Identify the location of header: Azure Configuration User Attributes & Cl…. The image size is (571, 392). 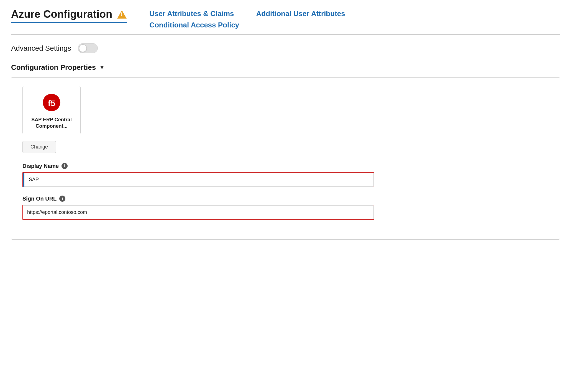
(285, 22).